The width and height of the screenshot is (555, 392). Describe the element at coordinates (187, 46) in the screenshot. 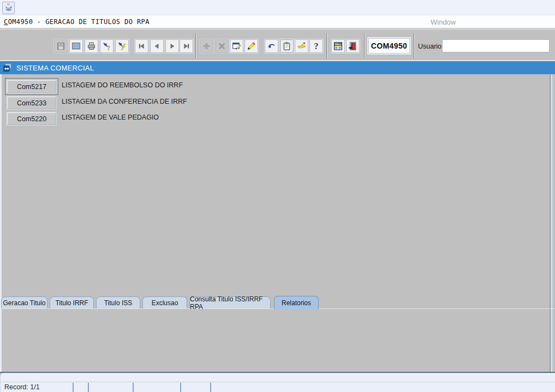

I see `last-record-button` at that location.